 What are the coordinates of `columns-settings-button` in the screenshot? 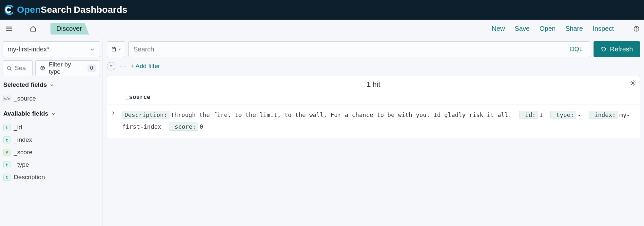 It's located at (633, 83).